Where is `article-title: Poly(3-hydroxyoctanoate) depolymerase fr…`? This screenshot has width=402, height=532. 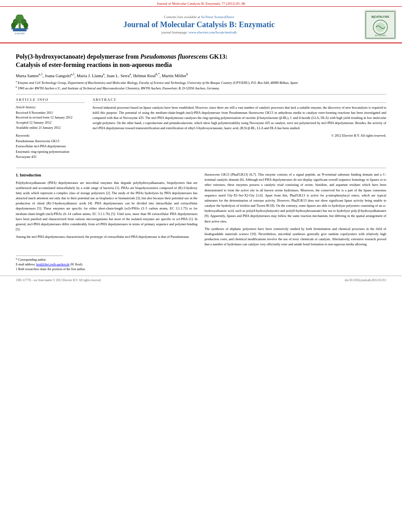 article-title: Poly(3-hydroxyoctanoate) depolymerase fr… is located at coordinates (201, 61).